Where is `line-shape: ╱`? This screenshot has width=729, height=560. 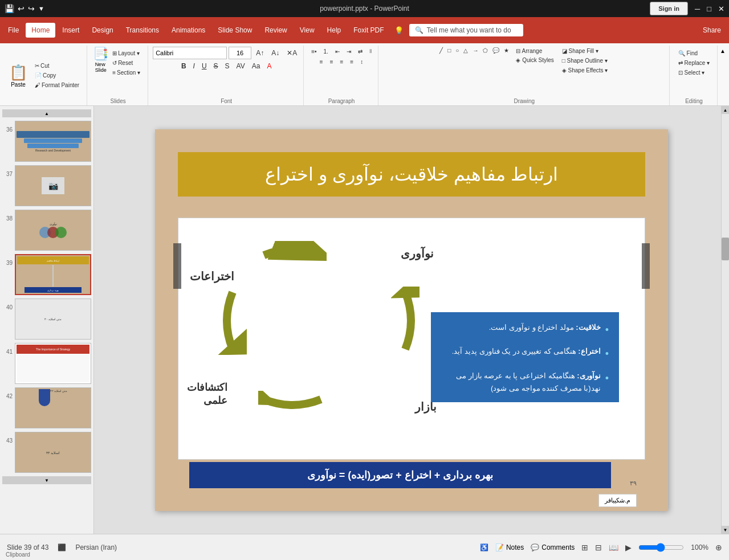
line-shape: ╱ is located at coordinates (441, 50).